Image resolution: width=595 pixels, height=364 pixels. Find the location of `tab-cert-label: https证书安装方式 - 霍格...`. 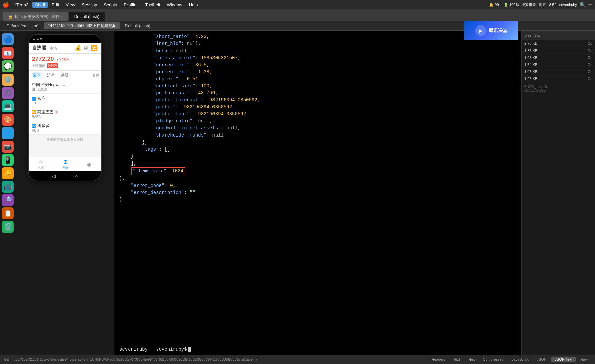

tab-cert-label: https证书安装方式 - 霍格... is located at coordinates (39, 17).